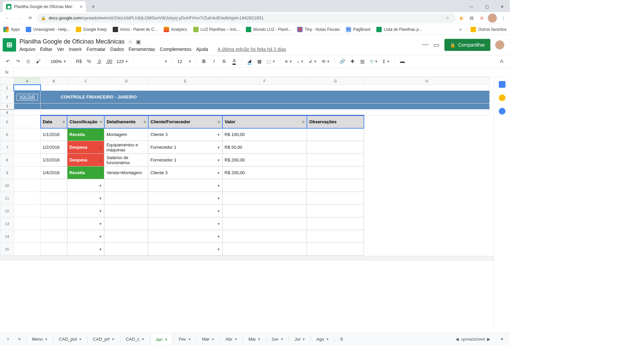 This screenshot has height=345, width=644. Describe the element at coordinates (437, 45) in the screenshot. I see `comments-icon: ▭` at that location.